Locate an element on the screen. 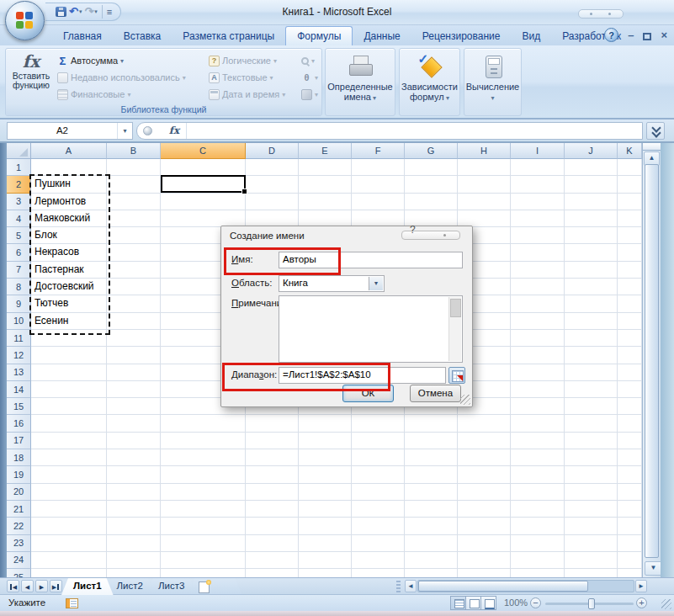 The height and width of the screenshot is (616, 674). zoom-in-button: + is located at coordinates (641, 603).